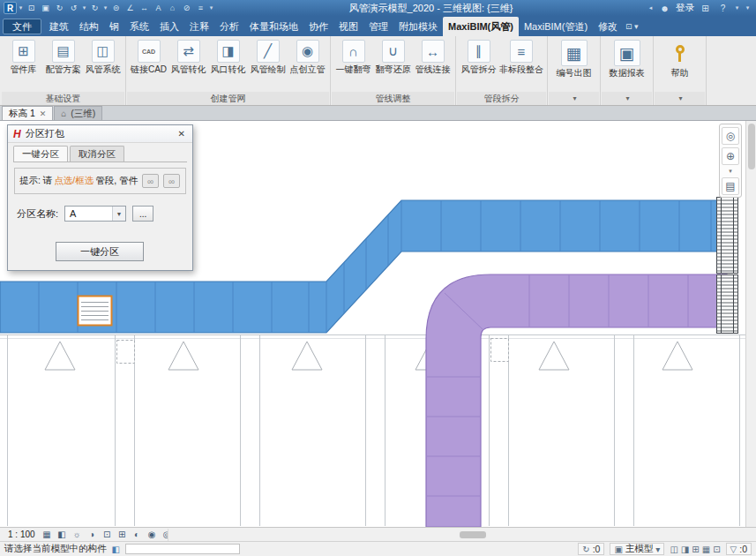  Describe the element at coordinates (100, 252) in the screenshot. I see `one-key-partition-button: 一键分区` at that location.